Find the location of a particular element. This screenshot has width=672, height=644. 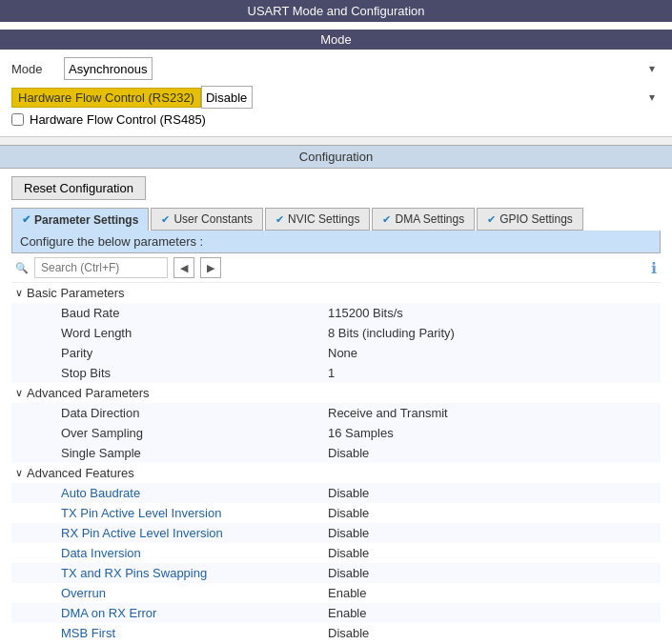

page-title: USART Mode and Configuration is located at coordinates (336, 11).